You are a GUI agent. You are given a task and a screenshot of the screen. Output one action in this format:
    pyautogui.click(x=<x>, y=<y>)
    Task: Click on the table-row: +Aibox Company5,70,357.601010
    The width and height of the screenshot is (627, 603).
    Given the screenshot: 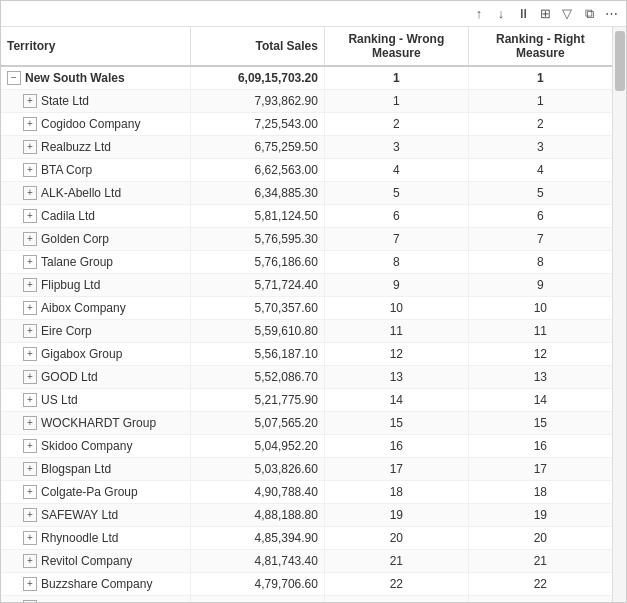 What is the action you would take?
    pyautogui.click(x=306, y=308)
    